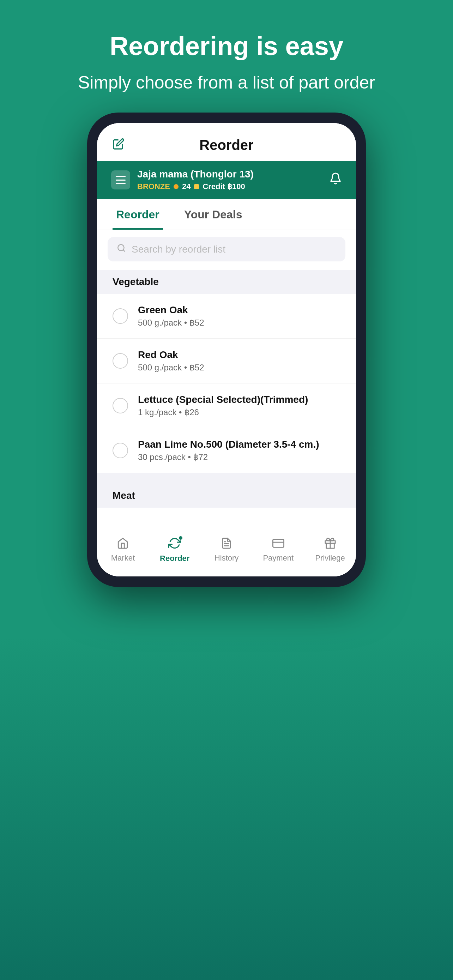 This screenshot has height=980, width=453. What do you see at coordinates (227, 550) in the screenshot?
I see `nav-item-history: History` at bounding box center [227, 550].